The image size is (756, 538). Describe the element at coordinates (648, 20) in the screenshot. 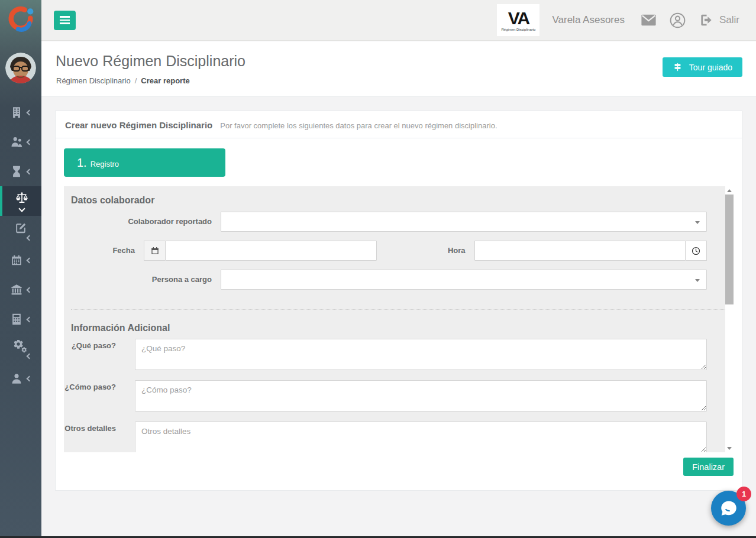

I see `messages-button` at that location.